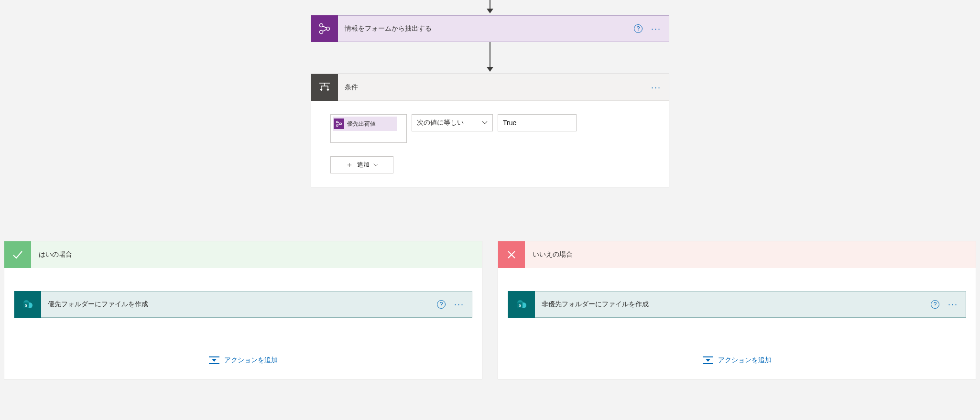  Describe the element at coordinates (361, 124) in the screenshot. I see `token-label: 優先出荷値` at that location.